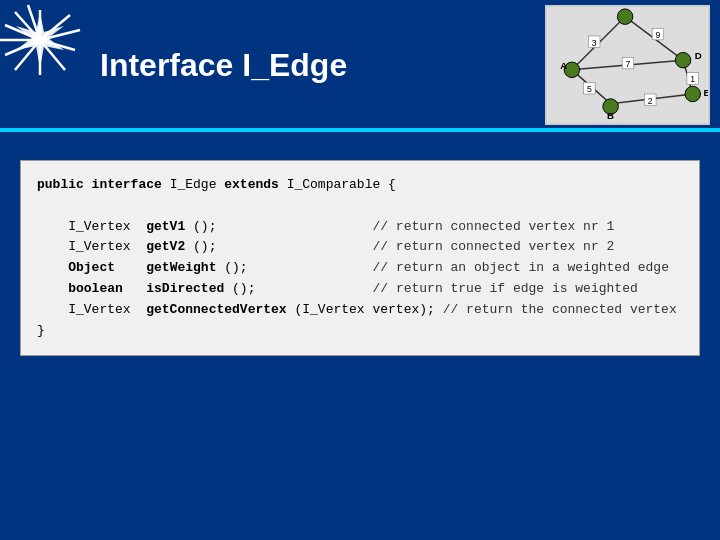  Describe the element at coordinates (698, 56) in the screenshot. I see `svg-text: D` at that location.